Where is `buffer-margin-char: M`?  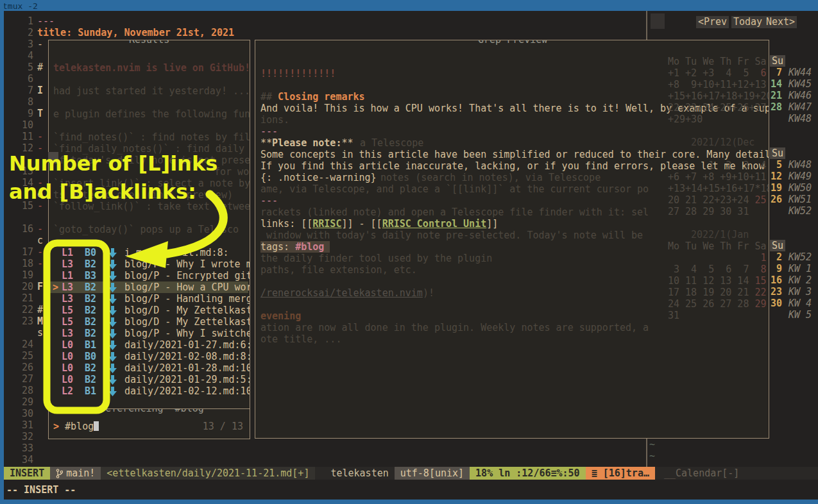 buffer-margin-char: M is located at coordinates (40, 321).